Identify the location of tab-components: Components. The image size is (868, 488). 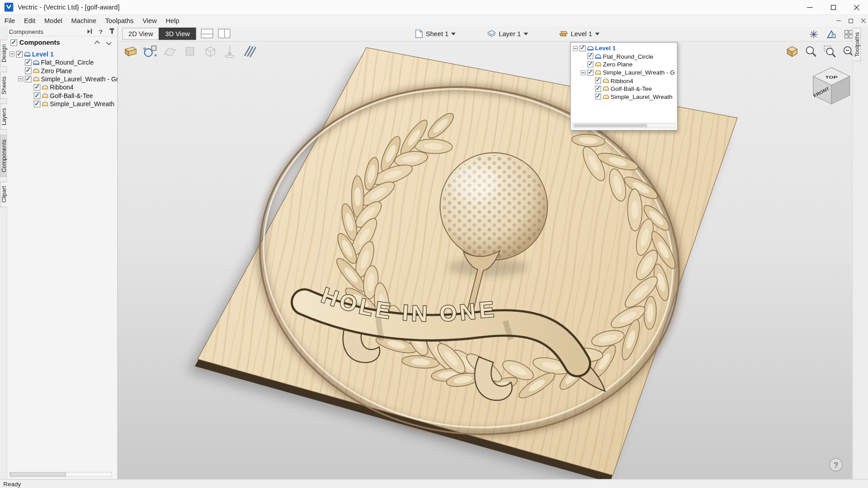
(4, 156).